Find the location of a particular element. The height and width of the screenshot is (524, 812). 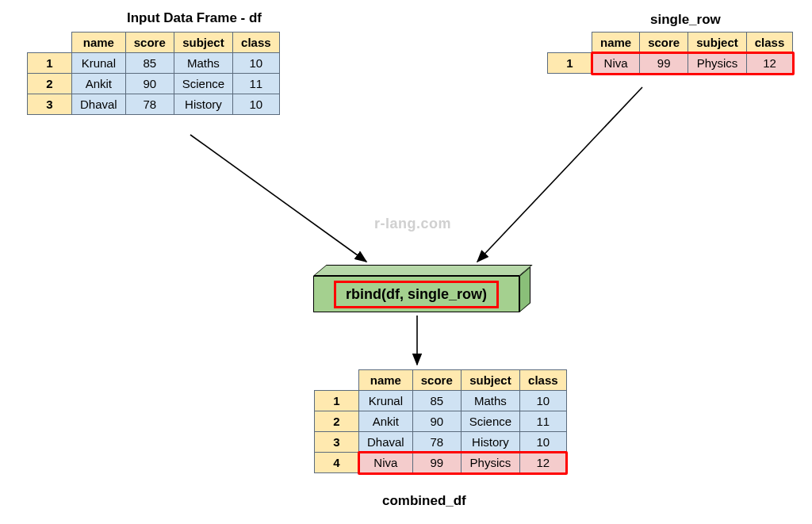

block-top-face is located at coordinates (423, 270).